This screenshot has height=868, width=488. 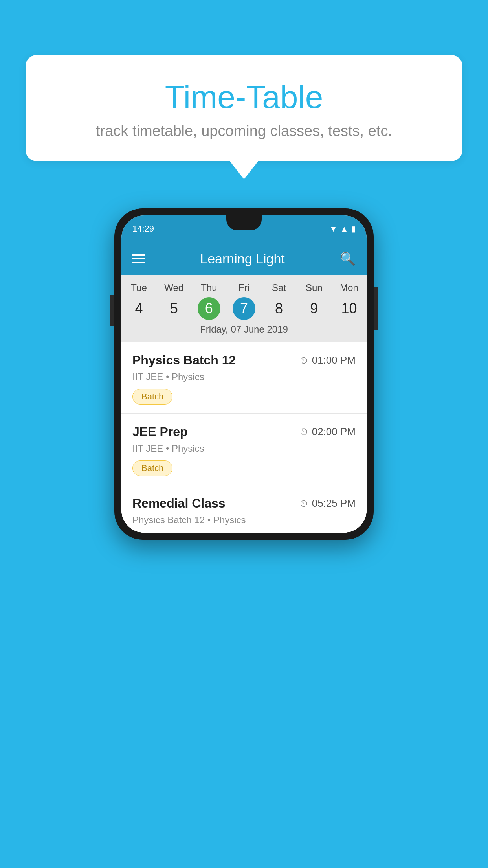 I want to click on schedule-item-1-meta: IIT JEE • Physics, so click(x=244, y=377).